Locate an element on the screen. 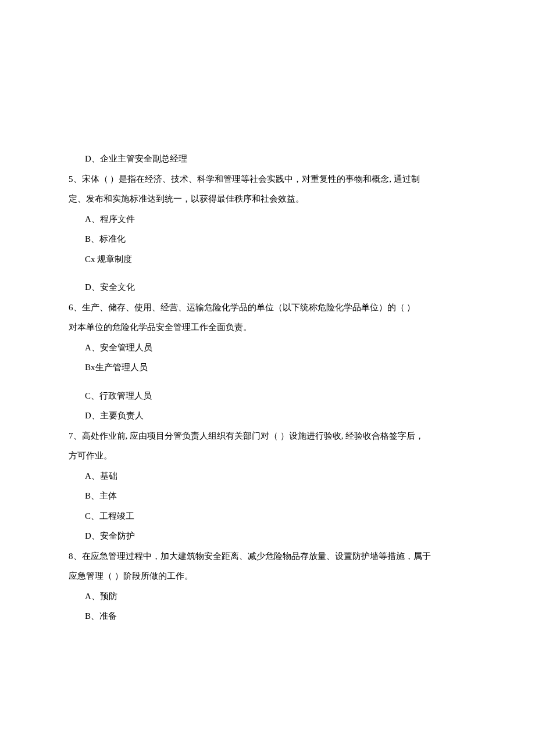 Image resolution: width=535 pixels, height=756 pixels. q5-option-a: A、程序文件 is located at coordinates (268, 220).